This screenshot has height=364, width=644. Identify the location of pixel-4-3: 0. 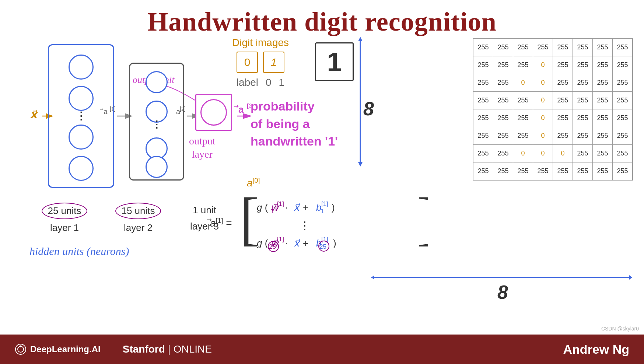
(543, 118).